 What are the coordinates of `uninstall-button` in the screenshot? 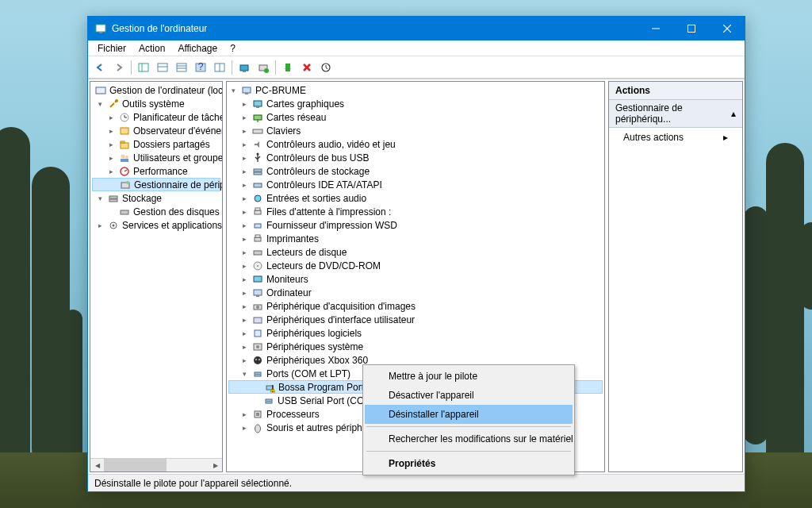 It's located at (307, 67).